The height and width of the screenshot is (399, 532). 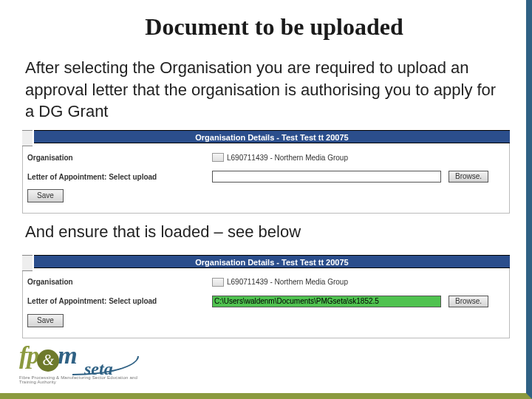 I want to click on file-input-filled: C:\Users\waldenm\Documents\PMGseta\sk185…, so click(x=327, y=301).